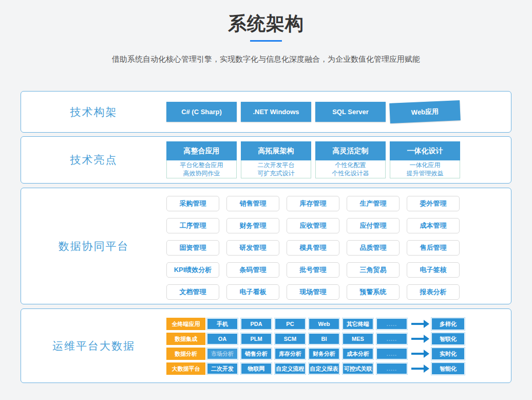 The height and width of the screenshot is (400, 532). I want to click on module-button: 生产管理, so click(373, 204).